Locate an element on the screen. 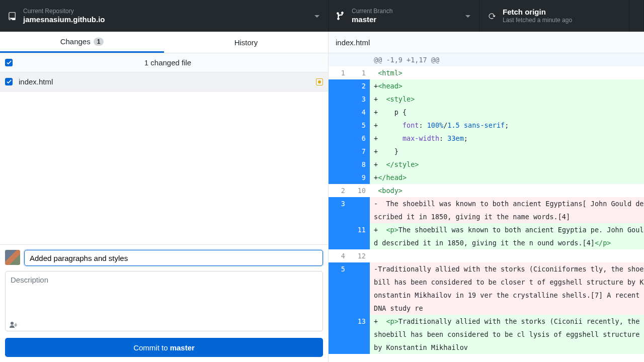 The image size is (644, 362). tabs: Changes 1 History is located at coordinates (164, 42).